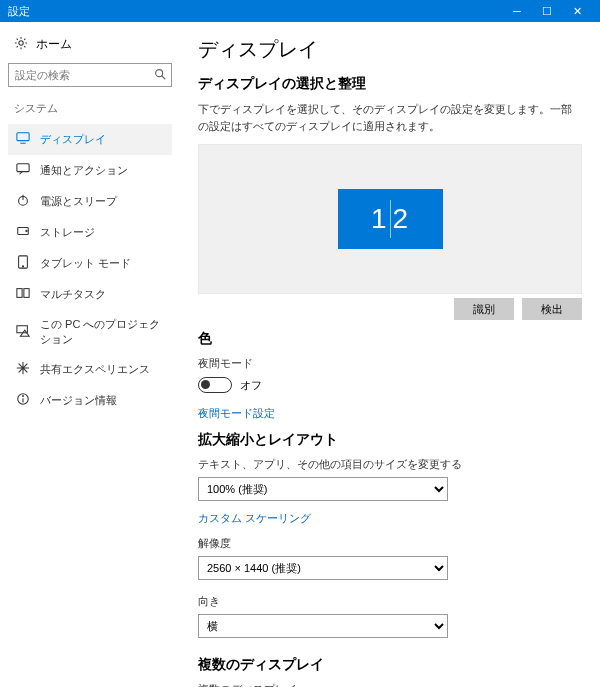  What do you see at coordinates (23, 294) in the screenshot?
I see `multitask-icon` at bounding box center [23, 294].